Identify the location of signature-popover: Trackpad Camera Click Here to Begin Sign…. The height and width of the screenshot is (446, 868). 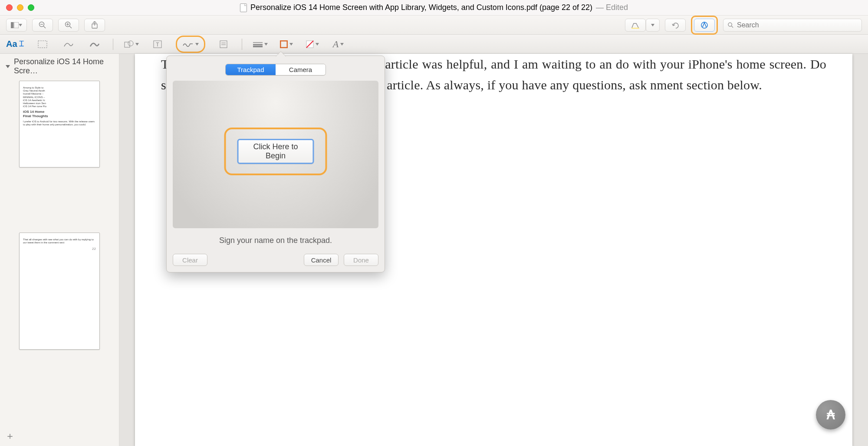
(276, 164).